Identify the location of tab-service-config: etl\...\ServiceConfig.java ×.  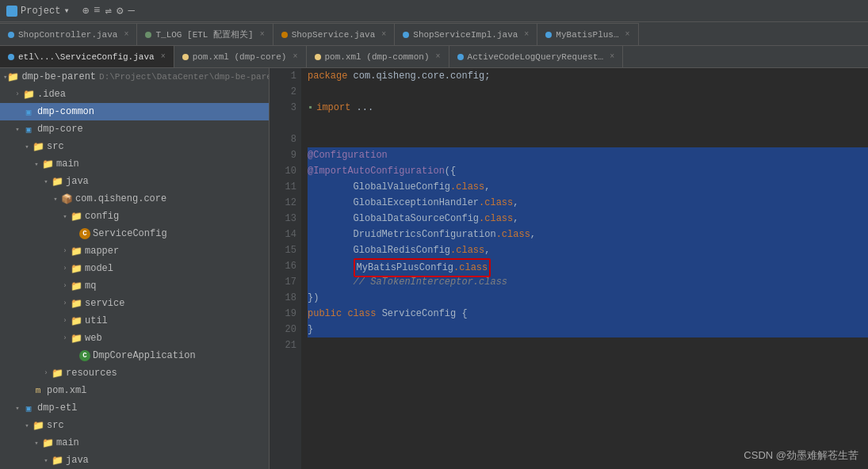
(87, 56).